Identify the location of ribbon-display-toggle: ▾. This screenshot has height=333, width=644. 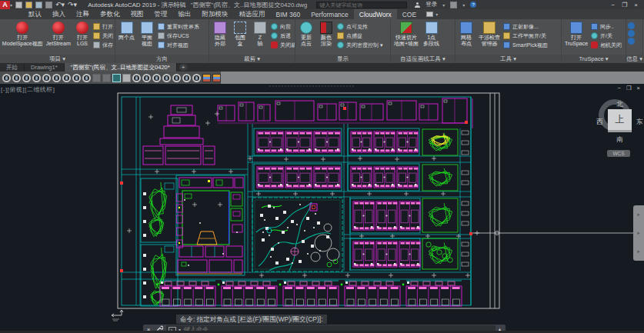
(432, 14).